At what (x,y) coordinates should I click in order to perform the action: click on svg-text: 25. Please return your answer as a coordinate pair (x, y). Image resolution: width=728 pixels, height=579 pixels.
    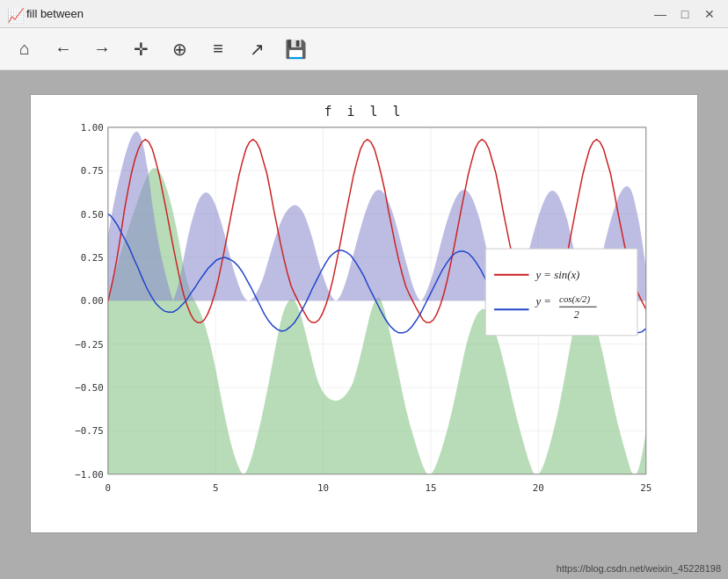
    Looking at the image, I should click on (645, 489).